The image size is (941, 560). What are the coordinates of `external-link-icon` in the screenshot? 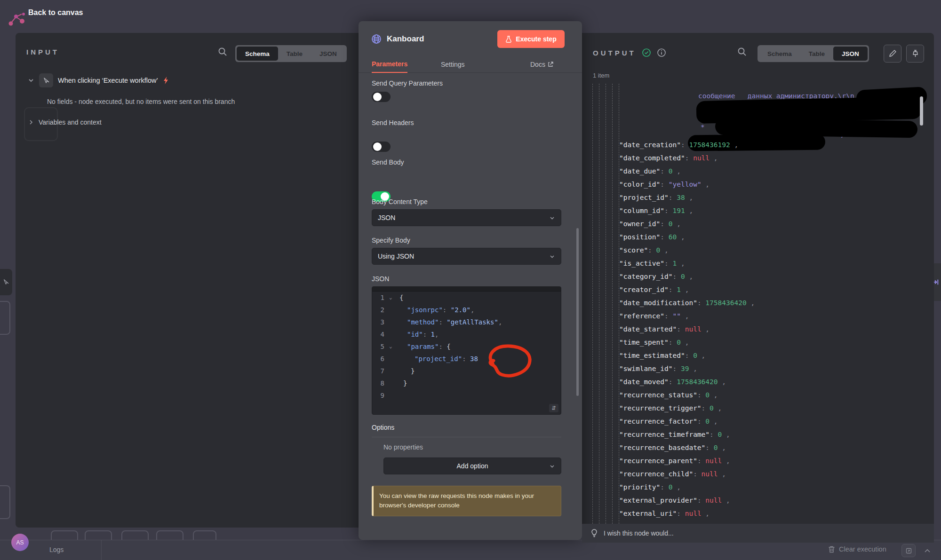 It's located at (550, 64).